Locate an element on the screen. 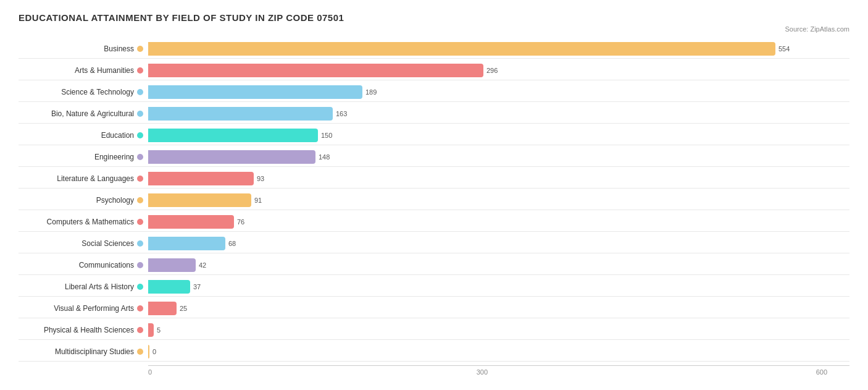 This screenshot has height=390, width=868. bar-container: 5 is located at coordinates (499, 330).